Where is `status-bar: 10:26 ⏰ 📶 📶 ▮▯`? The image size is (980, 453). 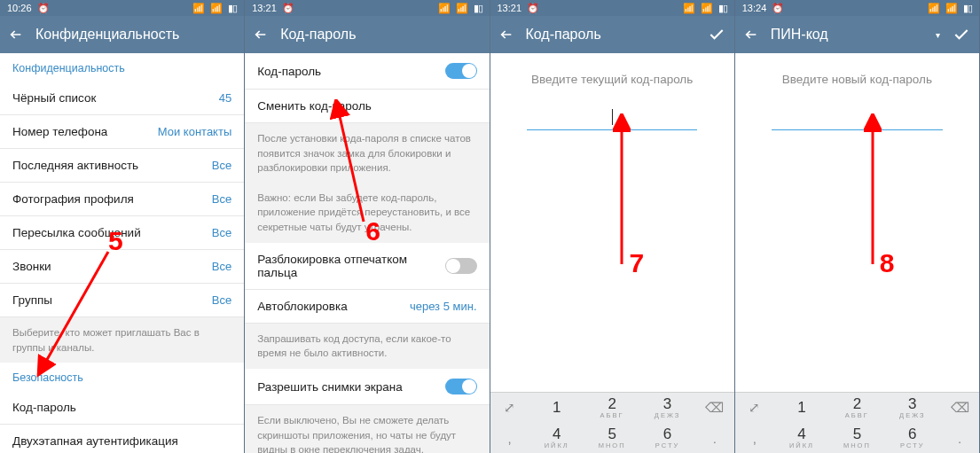
status-bar: 10:26 ⏰ 📶 📶 ▮▯ is located at coordinates (122, 8).